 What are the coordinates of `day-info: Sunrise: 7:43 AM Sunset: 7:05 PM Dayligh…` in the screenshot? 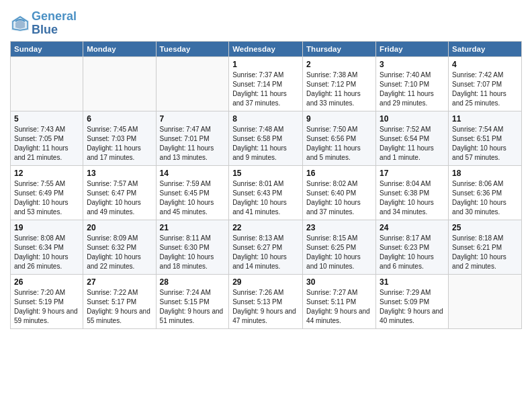 It's located at (47, 144).